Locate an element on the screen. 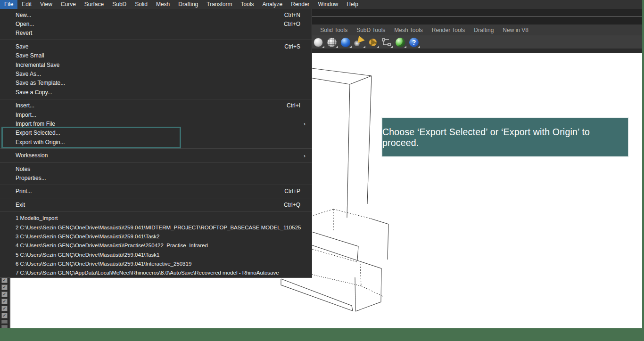 This screenshot has height=341, width=644. recent-file-item: 1 Modelto_Import is located at coordinates (156, 218).